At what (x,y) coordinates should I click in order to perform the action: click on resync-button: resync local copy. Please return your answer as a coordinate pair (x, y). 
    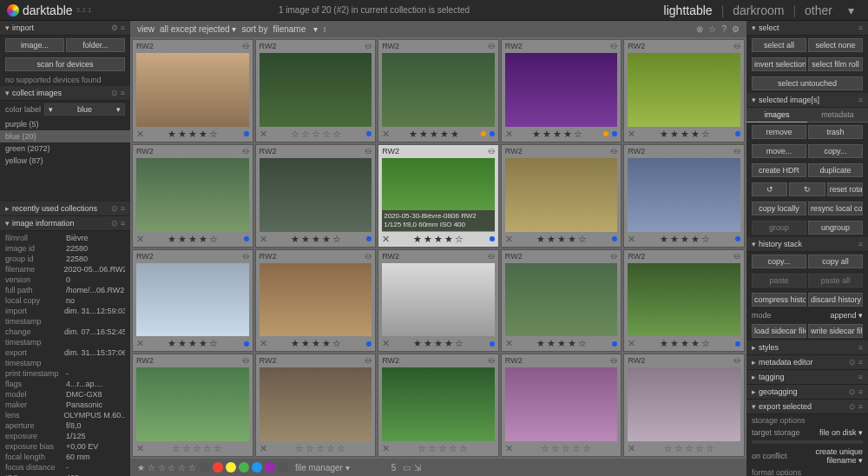
    Looking at the image, I should click on (835, 208).